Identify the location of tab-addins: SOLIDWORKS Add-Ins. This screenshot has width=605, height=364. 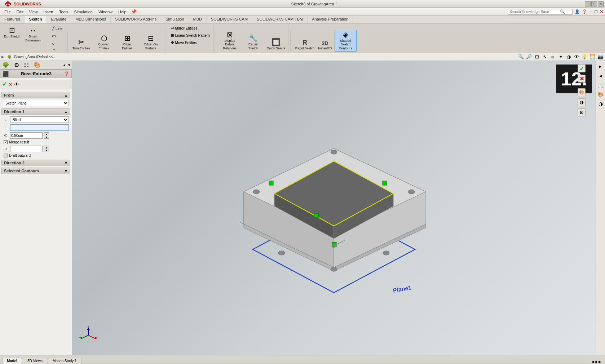
(136, 19).